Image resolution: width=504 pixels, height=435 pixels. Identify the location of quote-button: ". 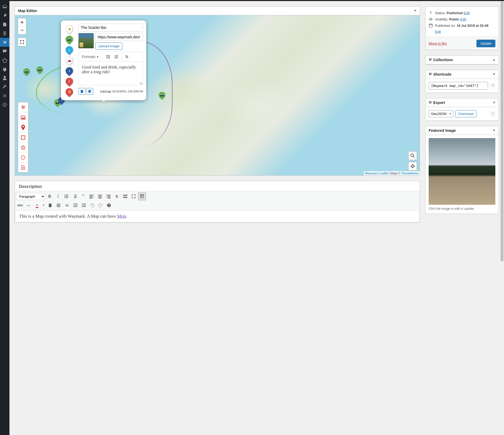
(83, 196).